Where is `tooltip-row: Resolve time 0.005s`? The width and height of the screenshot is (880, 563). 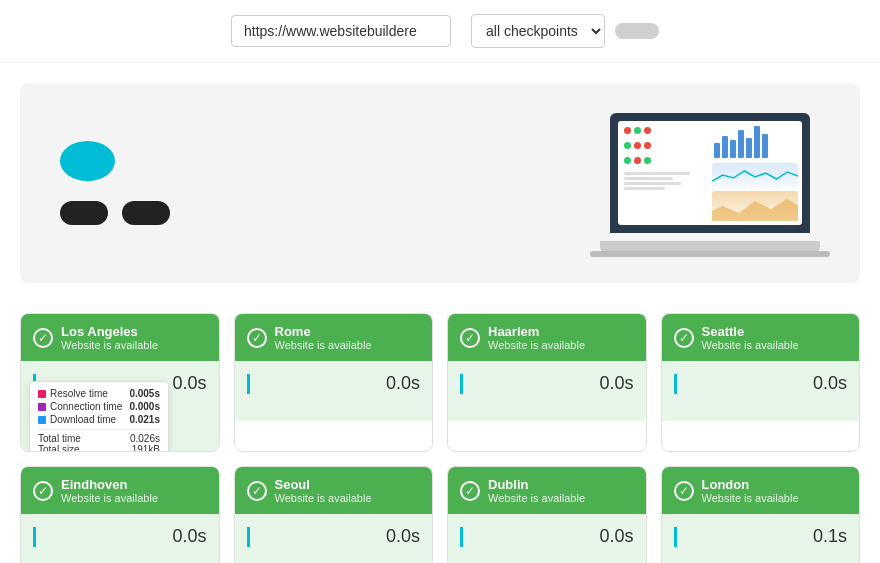 tooltip-row: Resolve time 0.005s is located at coordinates (99, 394).